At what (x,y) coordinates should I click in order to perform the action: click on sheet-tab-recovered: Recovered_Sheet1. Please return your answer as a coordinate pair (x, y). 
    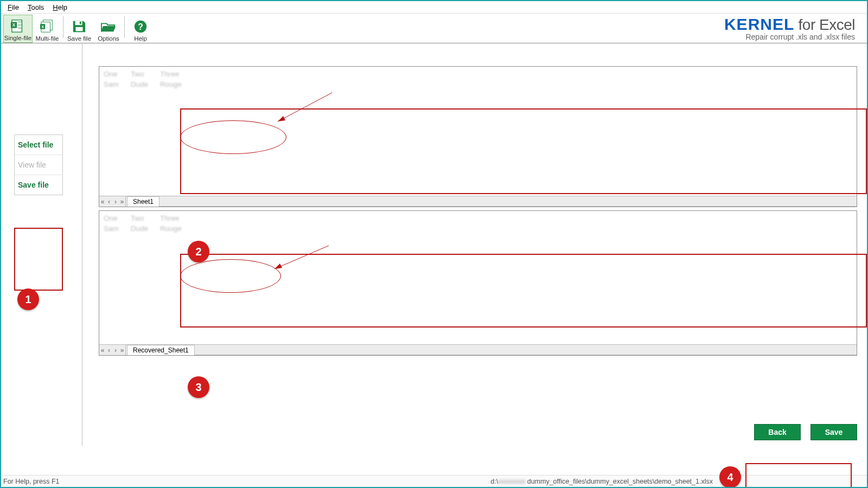
    Looking at the image, I should click on (161, 350).